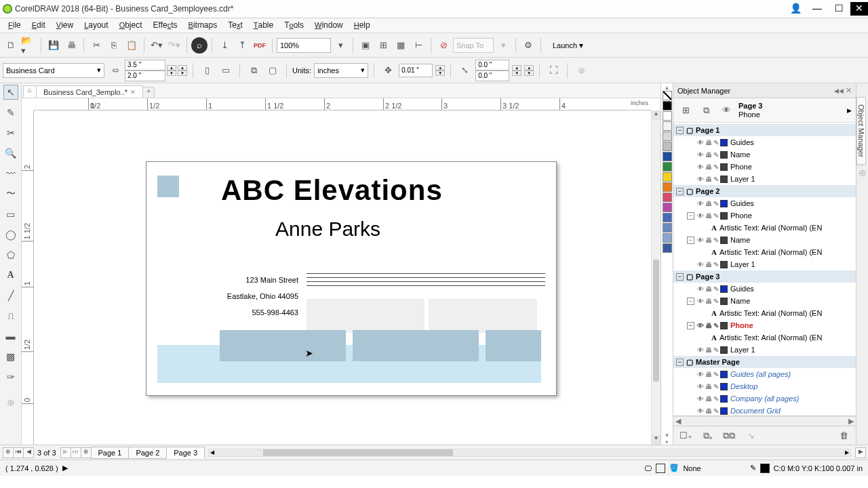  What do you see at coordinates (426, 281) in the screenshot?
I see `decorative-lines` at bounding box center [426, 281].